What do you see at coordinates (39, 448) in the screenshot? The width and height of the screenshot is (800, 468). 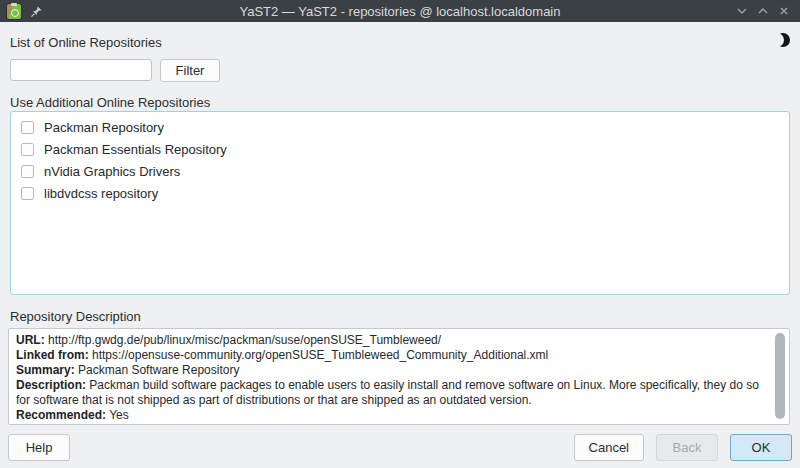 I see `help-button: Help` at bounding box center [39, 448].